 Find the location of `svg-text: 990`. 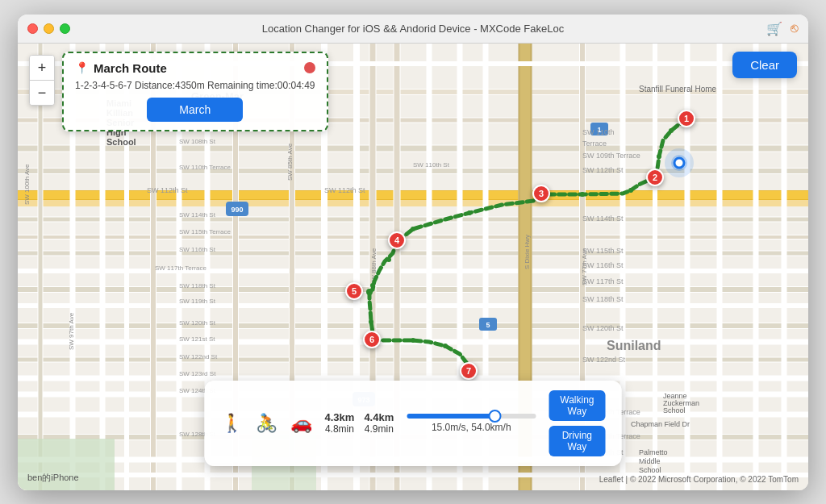

svg-text: 990 is located at coordinates (237, 210).